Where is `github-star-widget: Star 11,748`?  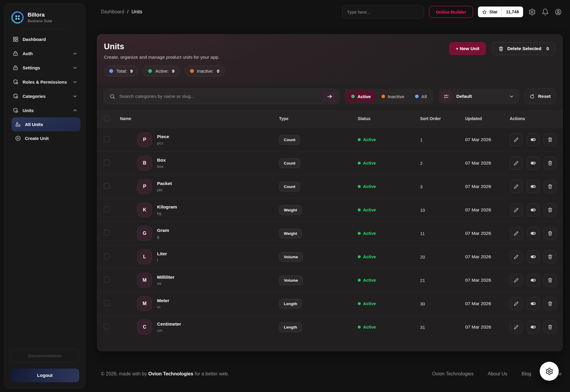
github-star-widget: Star 11,748 is located at coordinates (501, 12).